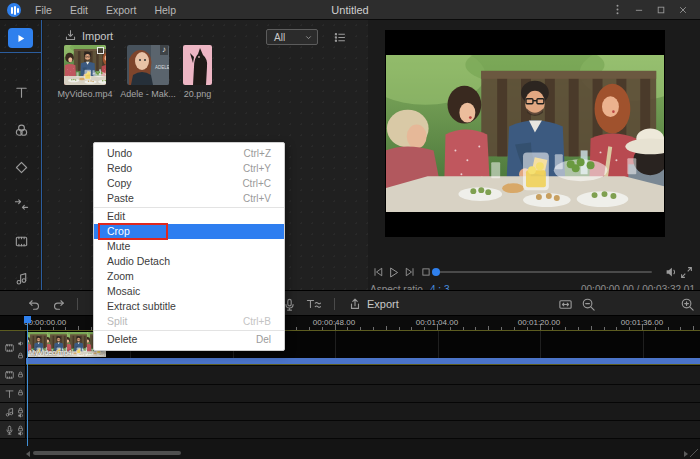  Describe the element at coordinates (148, 65) in the screenshot. I see `media-item-audio: ♪` at that location.